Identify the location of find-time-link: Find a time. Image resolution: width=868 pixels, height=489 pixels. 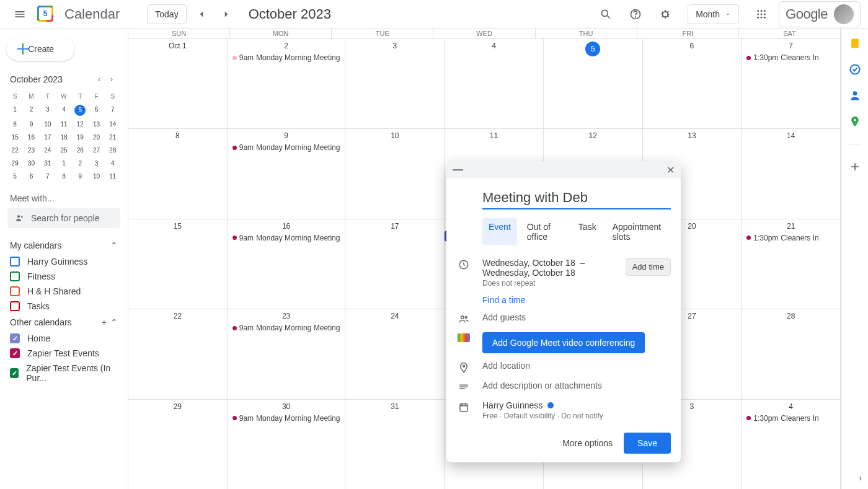
(503, 300).